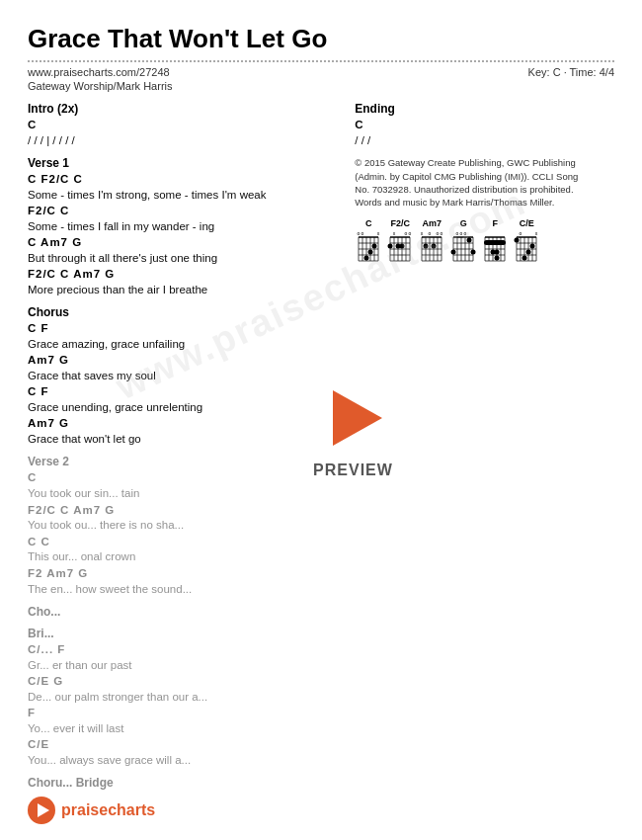  I want to click on verse2-section: Verse 2 C You took our sin... tain F2/C …, so click(184, 526).